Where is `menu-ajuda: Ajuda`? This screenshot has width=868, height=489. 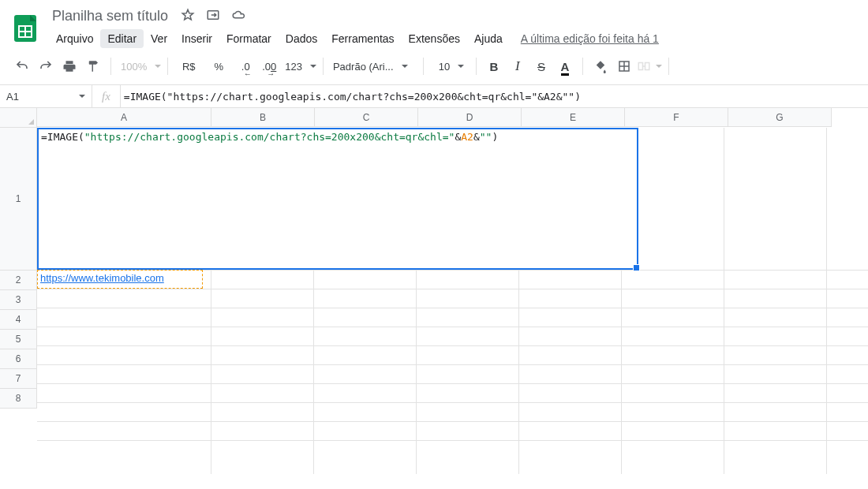
menu-ajuda: Ajuda is located at coordinates (488, 39).